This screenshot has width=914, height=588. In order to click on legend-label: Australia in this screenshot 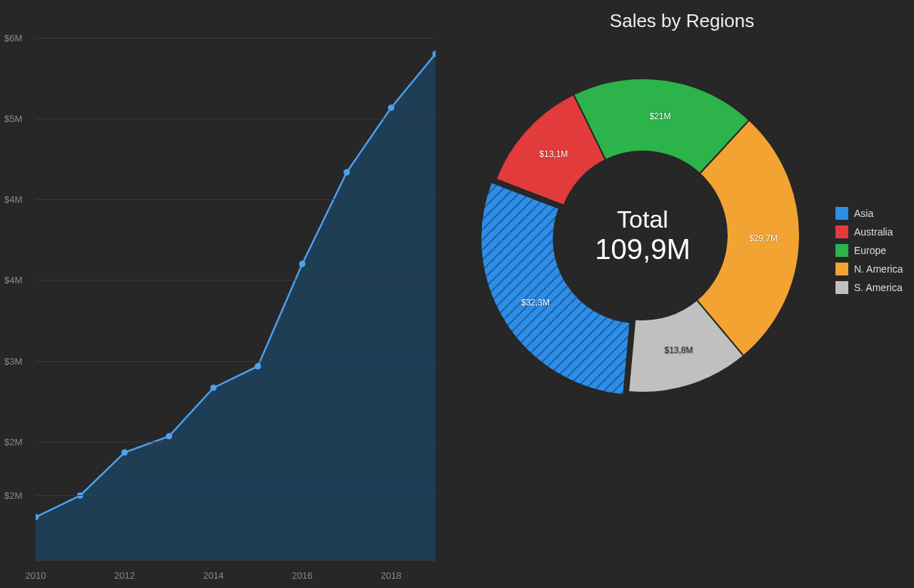, I will do `click(873, 232)`.